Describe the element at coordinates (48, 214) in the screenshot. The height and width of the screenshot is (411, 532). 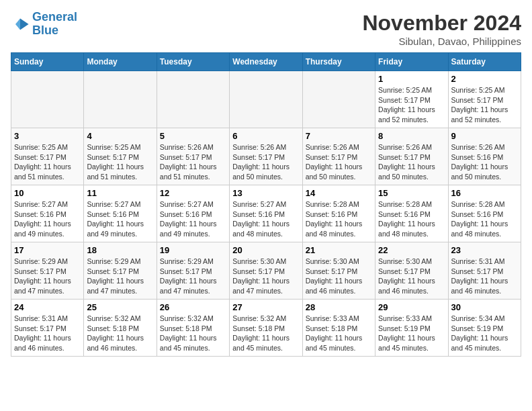
I see `calendar-cell: 10Sunrise: 5:27 AM Sunset: 5:16 PM Dayli…` at that location.